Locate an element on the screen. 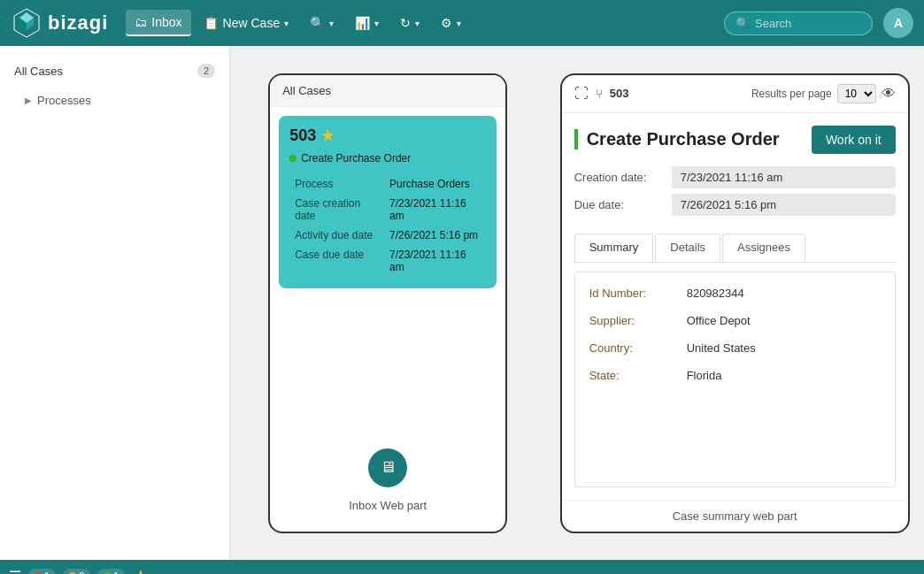  nav-new-case: 📋 New Case ▾ is located at coordinates (246, 23).